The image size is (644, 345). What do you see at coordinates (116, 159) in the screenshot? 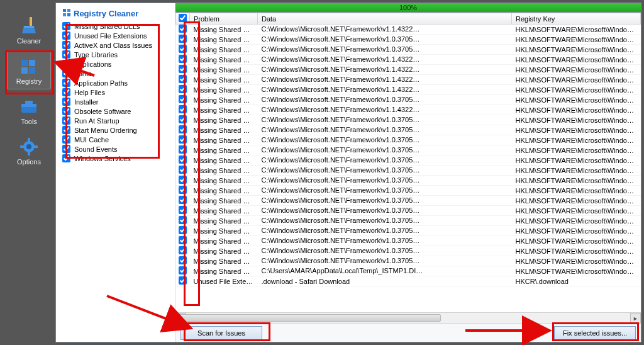
I see `category-item: Windows Services` at bounding box center [116, 159].